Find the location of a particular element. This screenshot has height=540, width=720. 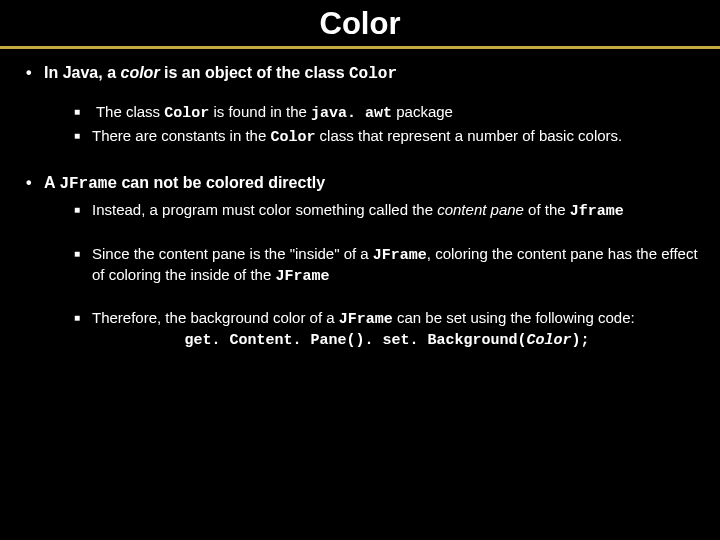

bullet-lvl2: Instead, a program must color something … is located at coordinates (387, 210).